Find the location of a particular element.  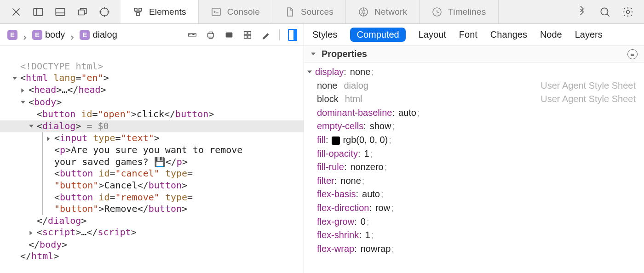

dom-selected-row: <dialog> = $0 is located at coordinates (152, 126).